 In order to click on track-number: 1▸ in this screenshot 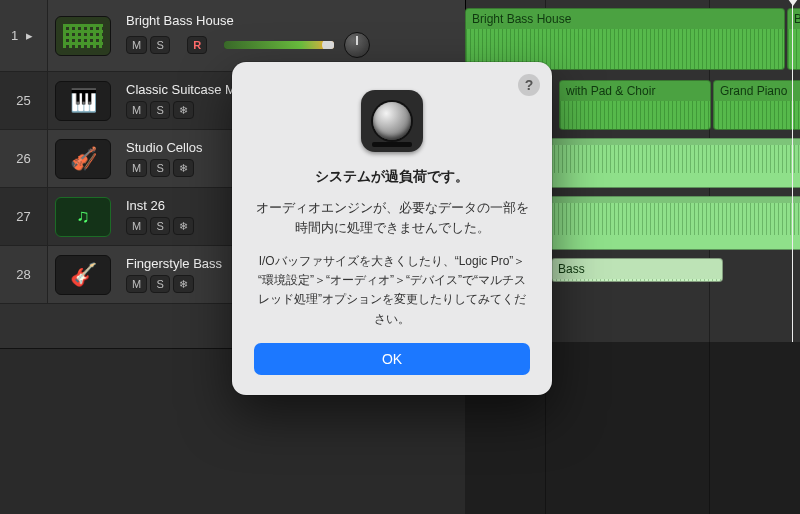, I will do `click(24, 36)`.